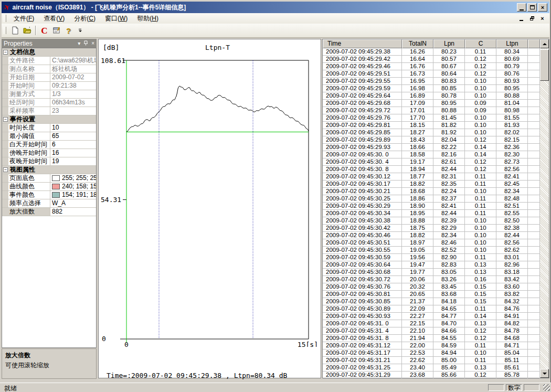  I want to click on property-value: 1/3, so click(73, 94).